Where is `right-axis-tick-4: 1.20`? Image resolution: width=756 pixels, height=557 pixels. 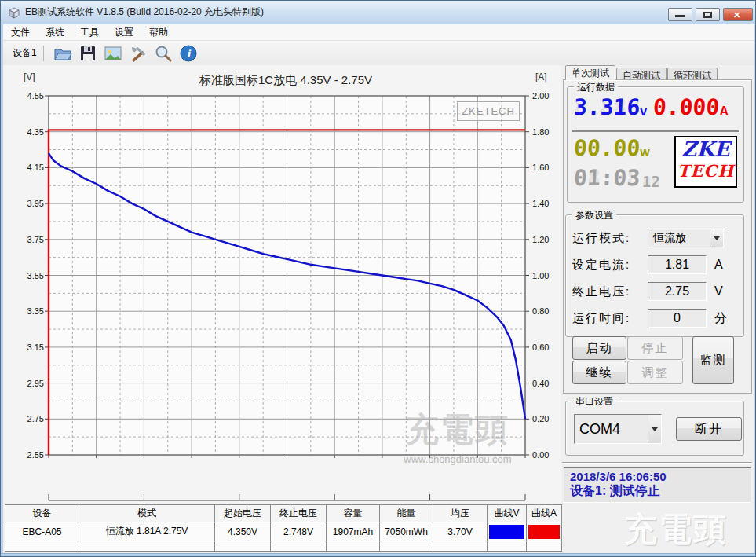
right-axis-tick-4: 1.20 is located at coordinates (546, 240).